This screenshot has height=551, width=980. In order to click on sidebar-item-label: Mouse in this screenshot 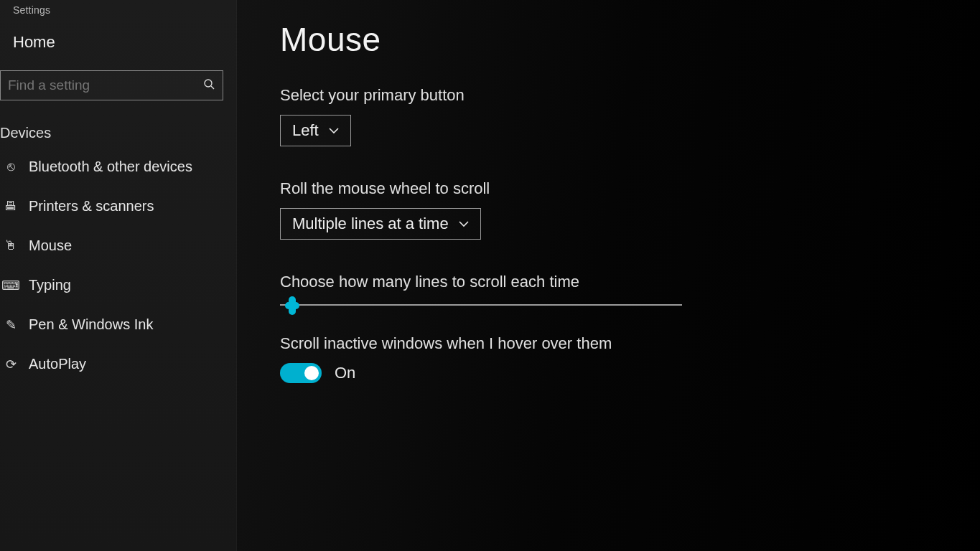, I will do `click(50, 245)`.